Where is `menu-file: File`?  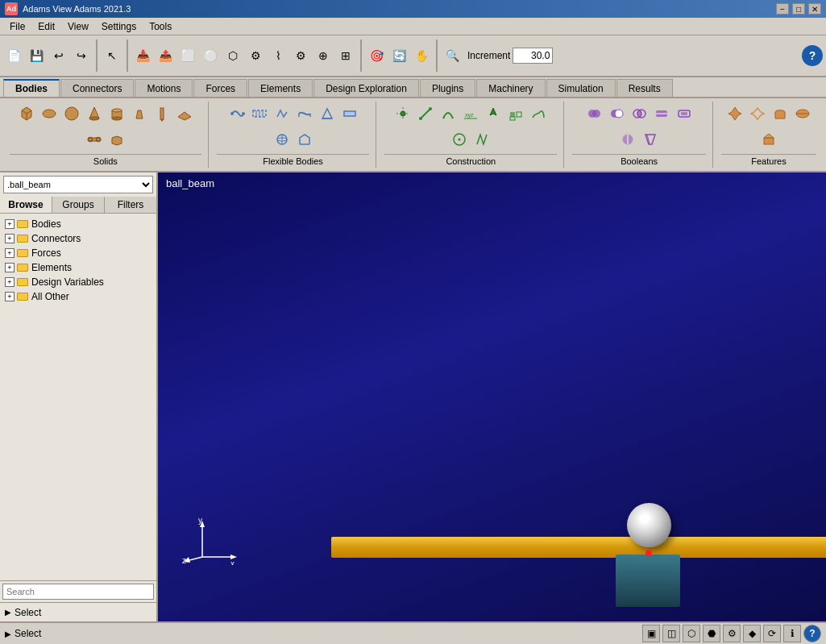 menu-file: File is located at coordinates (18, 27).